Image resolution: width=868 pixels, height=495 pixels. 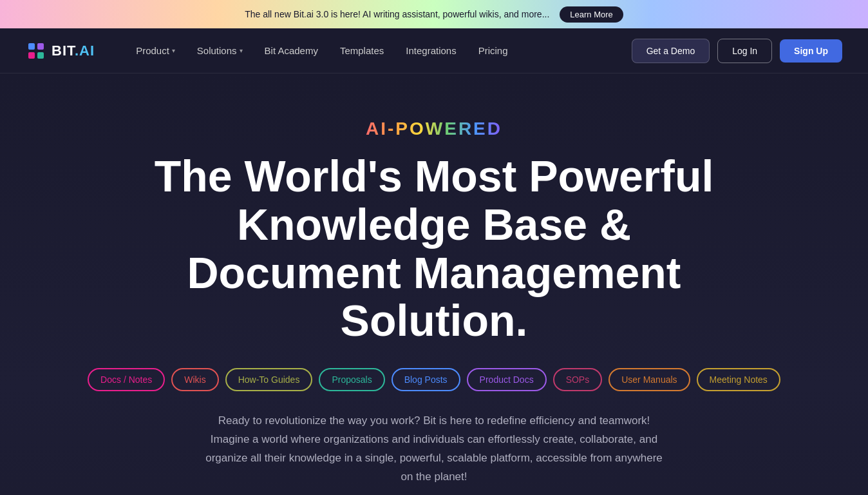 What do you see at coordinates (126, 380) in the screenshot?
I see `tag-docs-notes: Docs / Notes` at bounding box center [126, 380].